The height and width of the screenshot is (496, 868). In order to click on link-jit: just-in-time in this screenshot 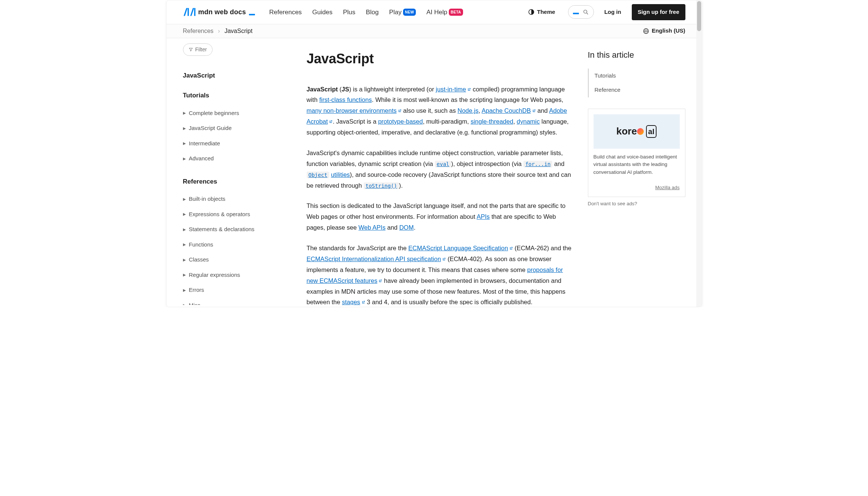, I will do `click(453, 89)`.